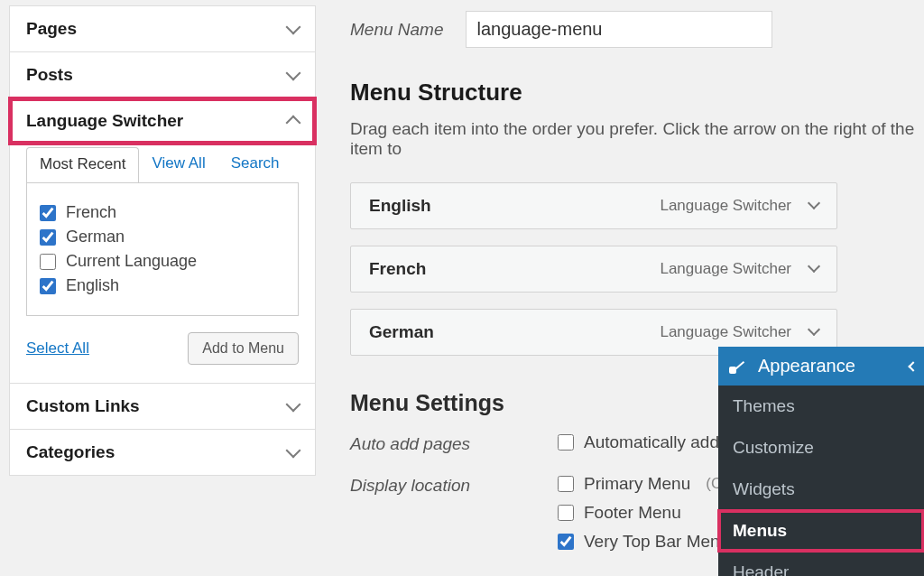 Image resolution: width=924 pixels, height=576 pixels. I want to click on menu-item-title: German, so click(402, 332).